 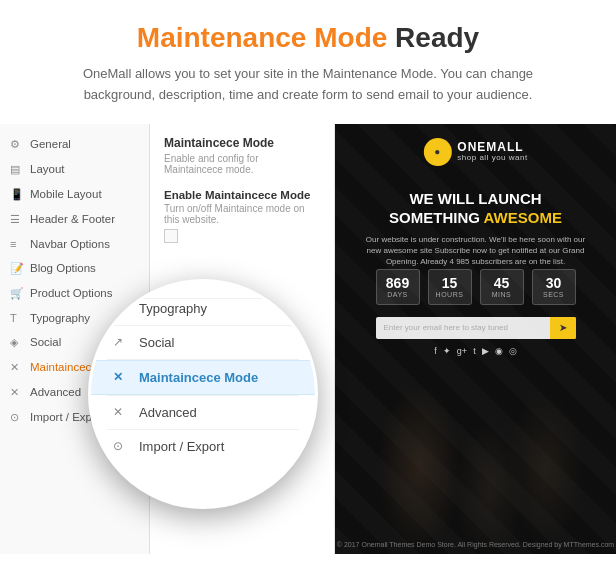 I want to click on secs-label: SECS, so click(x=554, y=294).